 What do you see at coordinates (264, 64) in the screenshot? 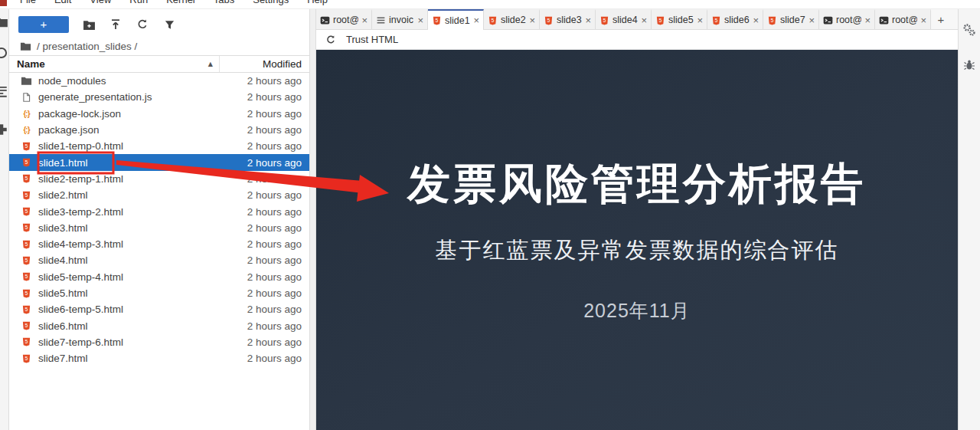
I see `column-header-modified: Modified` at bounding box center [264, 64].